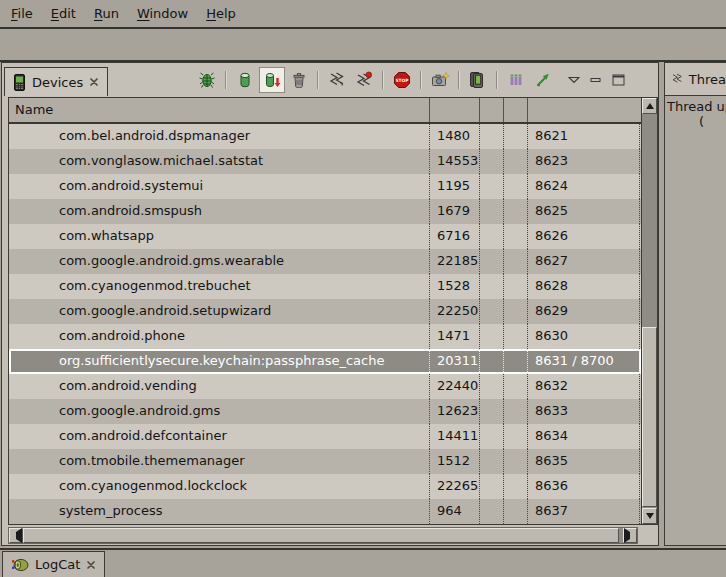  Describe the element at coordinates (455, 136) in the screenshot. I see `pid-cell: 1480` at that location.